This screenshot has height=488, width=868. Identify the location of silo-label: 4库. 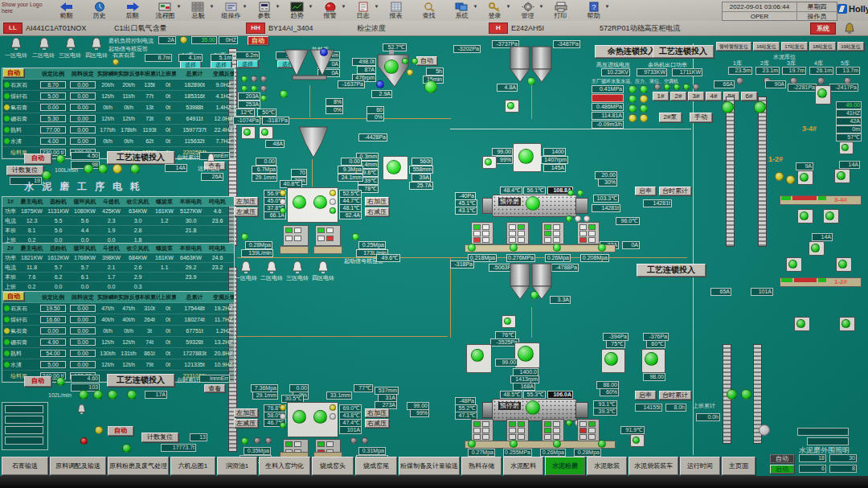
(818, 63).